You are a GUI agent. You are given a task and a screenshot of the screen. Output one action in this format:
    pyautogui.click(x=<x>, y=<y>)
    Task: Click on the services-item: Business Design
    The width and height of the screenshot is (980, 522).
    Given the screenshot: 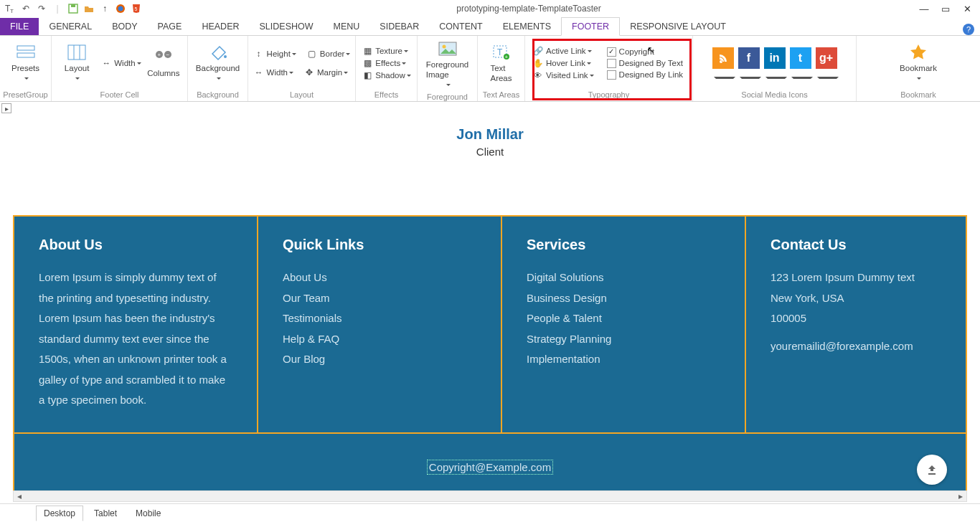 What is the action you would take?
    pyautogui.click(x=623, y=298)
    